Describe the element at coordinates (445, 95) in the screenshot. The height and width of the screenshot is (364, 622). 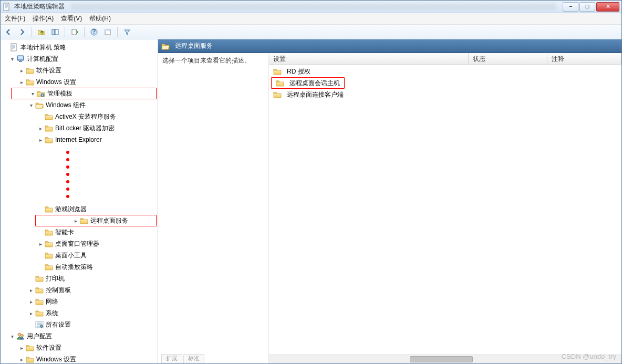
I see `list-item-rd-connection-client: 远程桌面连接客户端` at that location.